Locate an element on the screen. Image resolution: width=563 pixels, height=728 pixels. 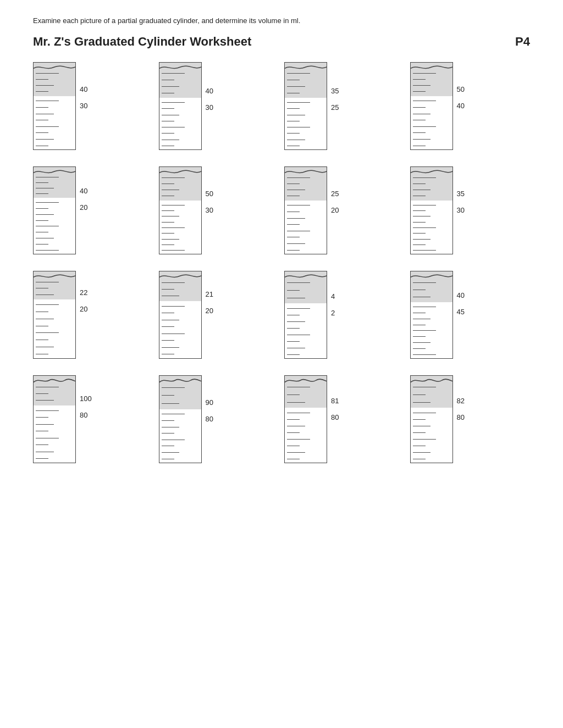
cylinder-cell-10: 21 20 is located at coordinates (219, 315).